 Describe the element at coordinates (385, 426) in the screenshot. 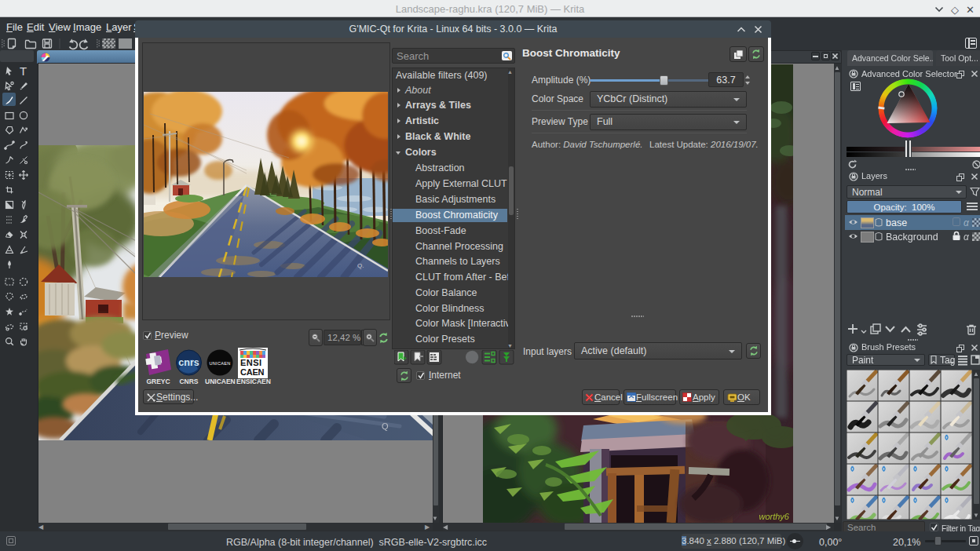

I see `svg-text: Q` at that location.